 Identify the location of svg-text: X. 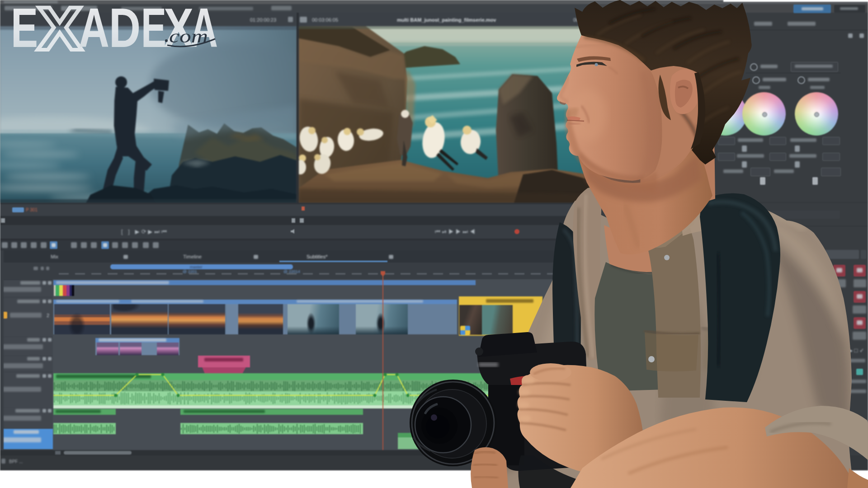
(60, 29).